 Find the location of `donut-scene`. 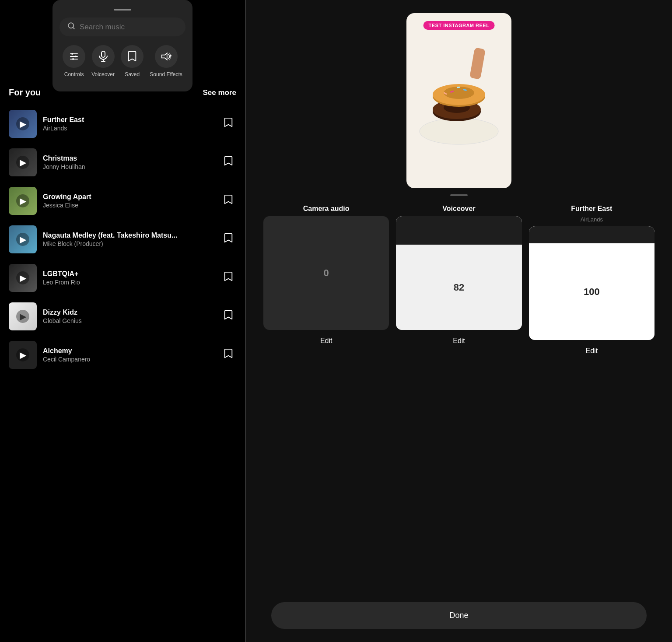

donut-scene is located at coordinates (459, 101).